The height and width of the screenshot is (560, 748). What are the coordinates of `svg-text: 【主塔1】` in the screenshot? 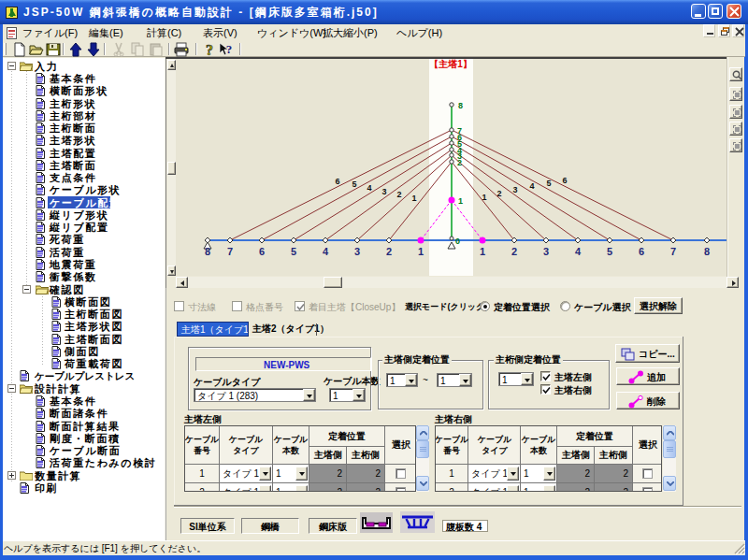 It's located at (451, 64).